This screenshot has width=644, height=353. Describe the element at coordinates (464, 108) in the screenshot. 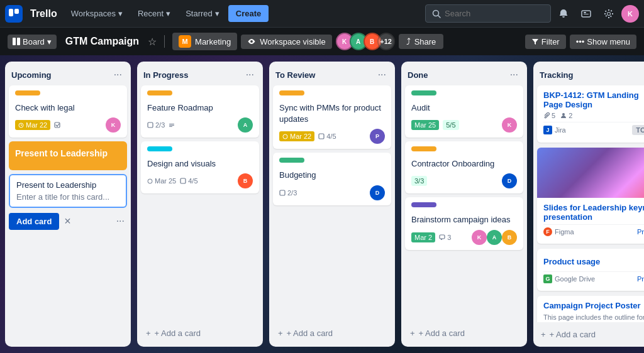

I see `card-title: Audit` at that location.